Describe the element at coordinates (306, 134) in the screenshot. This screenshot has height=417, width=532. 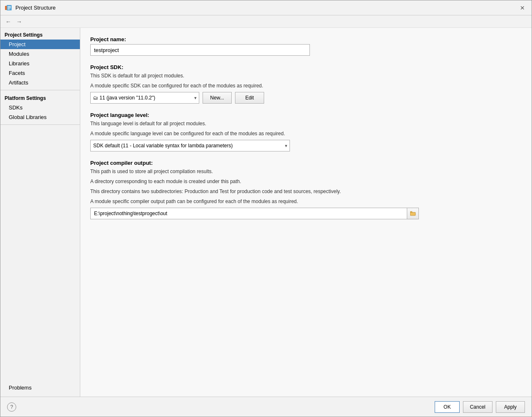
I see `language-level-desc2: A module specific language level can be …` at that location.